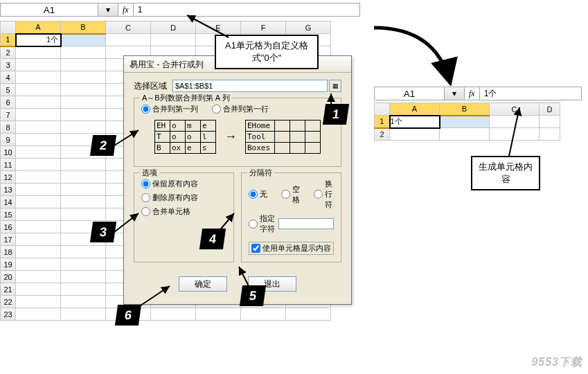  What do you see at coordinates (8, 265) in the screenshot?
I see `row-header: 19` at bounding box center [8, 265].